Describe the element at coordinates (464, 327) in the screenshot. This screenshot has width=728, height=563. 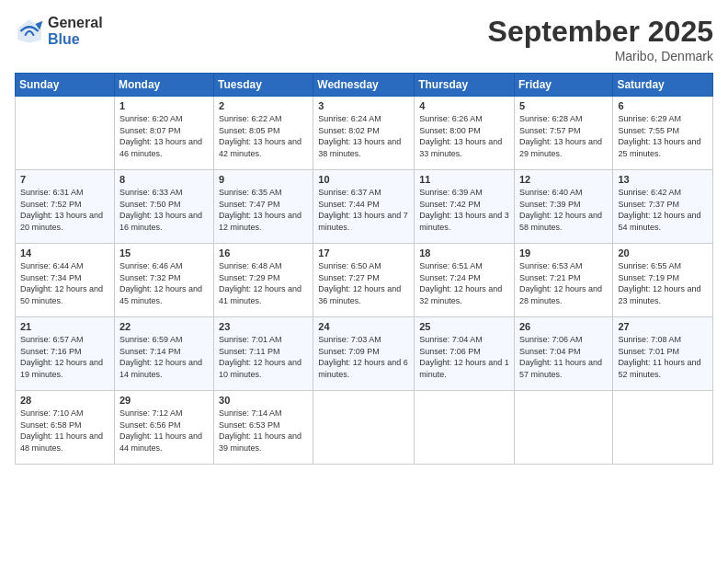
I see `day-number: 25` at that location.